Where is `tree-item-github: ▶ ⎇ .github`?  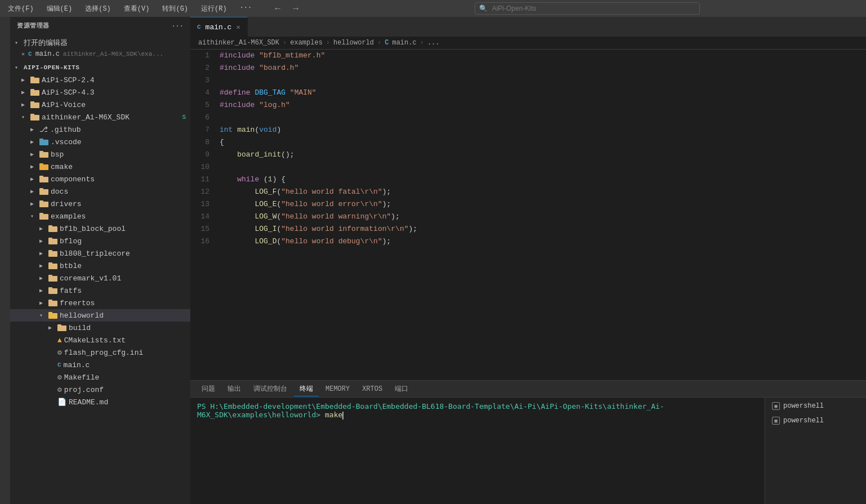 tree-item-github: ▶ ⎇ .github is located at coordinates (100, 130).